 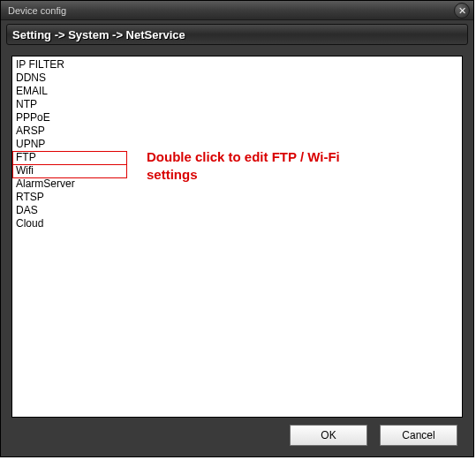 I want to click on annotation-text: Double click to edit FTP / Wi-Fi setting…, so click(x=257, y=166).